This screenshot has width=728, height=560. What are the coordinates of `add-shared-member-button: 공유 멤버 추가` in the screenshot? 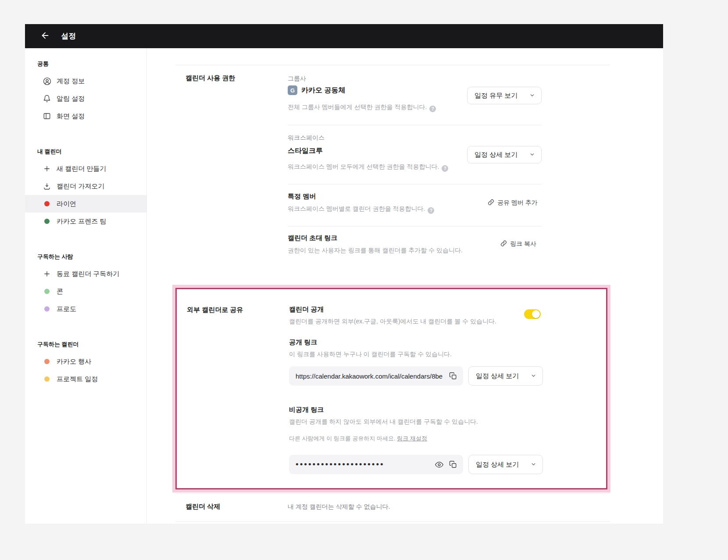 It's located at (513, 203).